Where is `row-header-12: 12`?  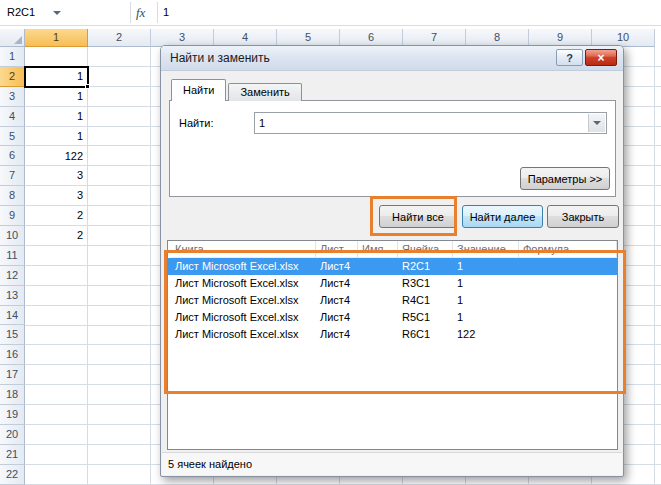 row-header-12: 12 is located at coordinates (12, 276).